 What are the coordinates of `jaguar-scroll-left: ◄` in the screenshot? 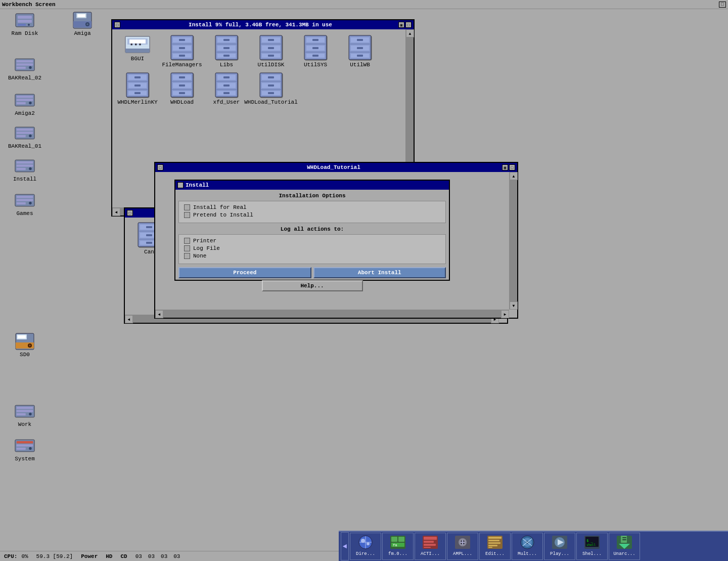 It's located at (129, 319).